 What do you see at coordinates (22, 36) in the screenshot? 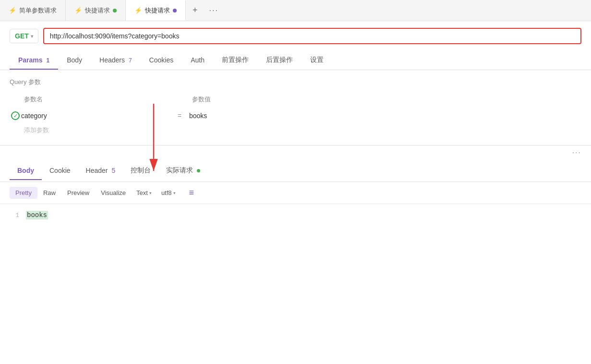
I see `method-label: GET` at bounding box center [22, 36].